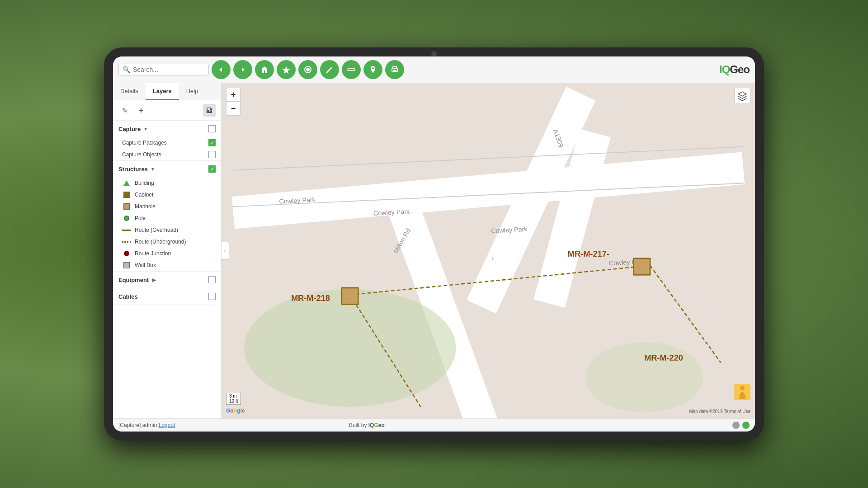  Describe the element at coordinates (311, 298) in the screenshot. I see `svg-text: MR-M-218` at that location.